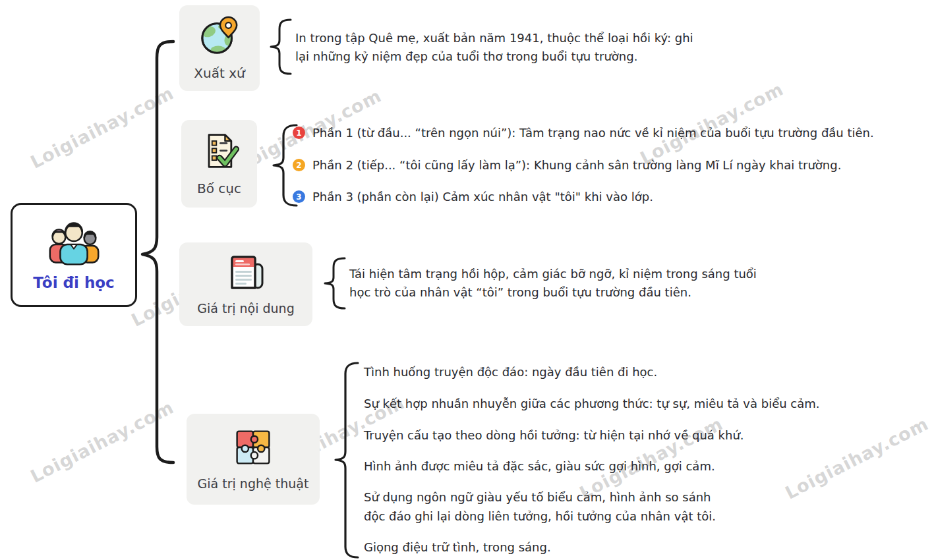  I want to click on layout-part-1: 1 Phần 1 (từ đầu... “trên ngọn núi”): Tâ…, so click(583, 133).